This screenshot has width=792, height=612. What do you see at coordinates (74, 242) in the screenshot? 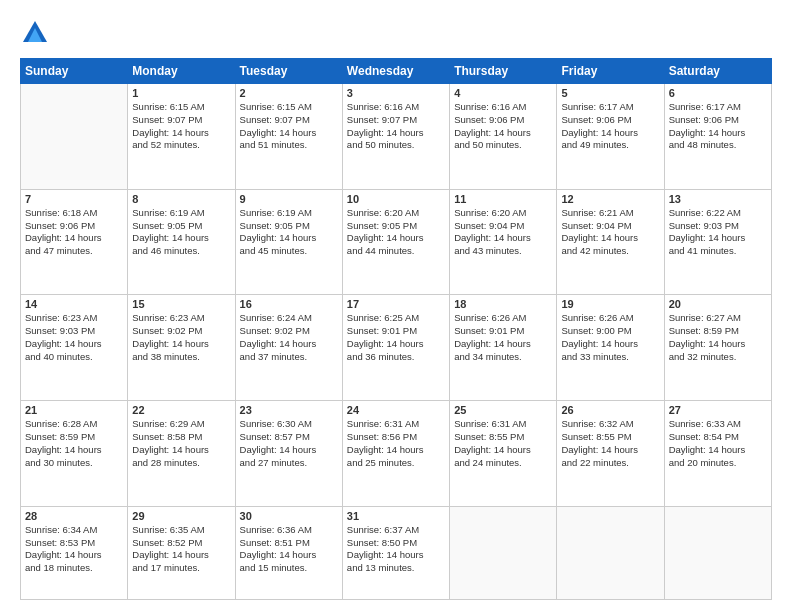
I see `calendar-cell: 7Sunrise: 6:18 AMSunset: 9:06 PMDaylight…` at bounding box center [74, 242].